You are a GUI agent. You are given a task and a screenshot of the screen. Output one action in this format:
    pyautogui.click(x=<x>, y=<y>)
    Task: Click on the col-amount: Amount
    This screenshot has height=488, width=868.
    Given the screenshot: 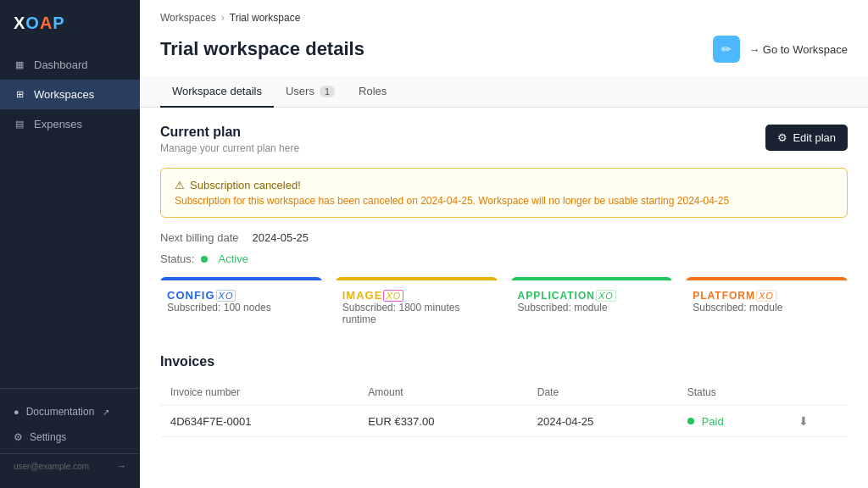 What is the action you would take?
    pyautogui.click(x=442, y=393)
    